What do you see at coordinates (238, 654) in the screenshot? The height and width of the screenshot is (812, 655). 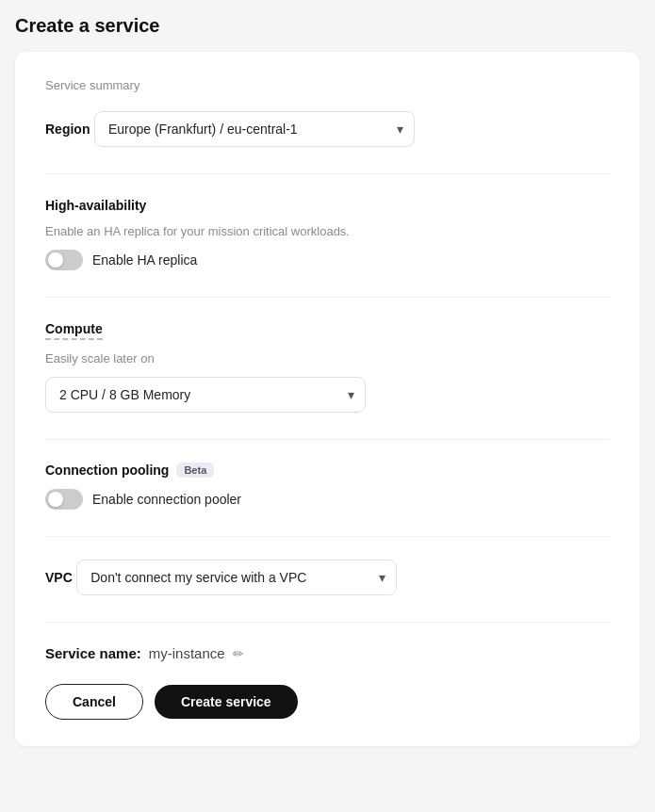 I see `edit-icon: ✏` at bounding box center [238, 654].